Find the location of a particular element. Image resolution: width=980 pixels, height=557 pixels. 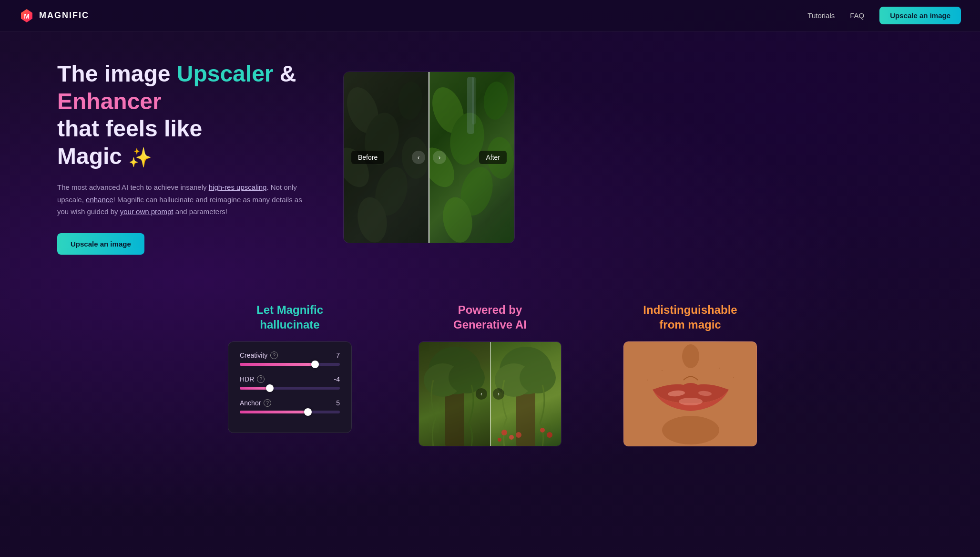

magnific-logo-icon: M is located at coordinates (27, 16).